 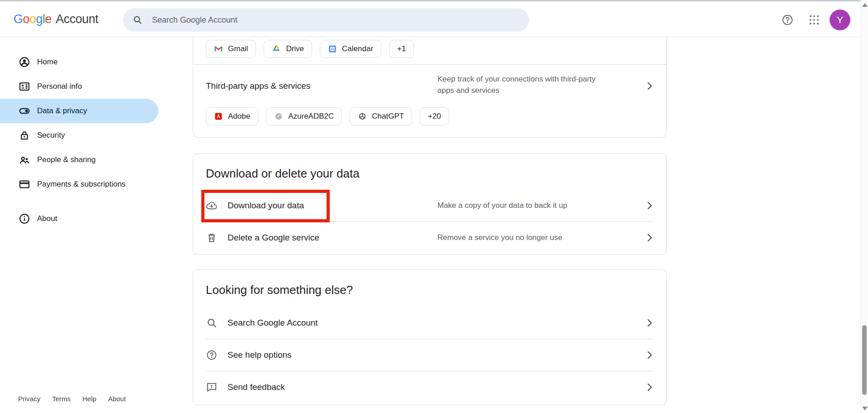 What do you see at coordinates (24, 135) in the screenshot?
I see `lock-icon` at bounding box center [24, 135].